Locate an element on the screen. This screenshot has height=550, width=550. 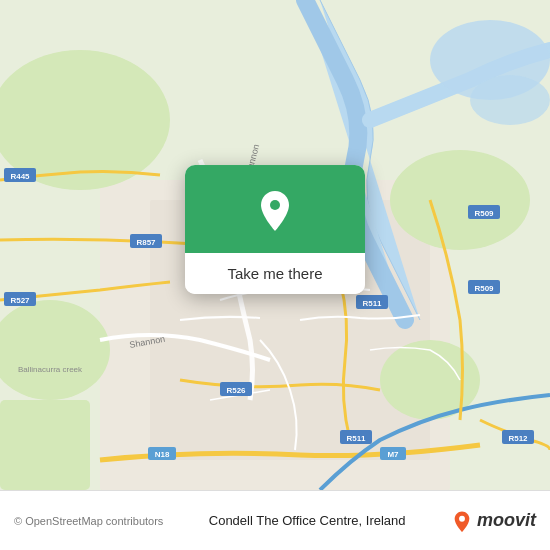
svg-text: R445 is located at coordinates (20, 176).